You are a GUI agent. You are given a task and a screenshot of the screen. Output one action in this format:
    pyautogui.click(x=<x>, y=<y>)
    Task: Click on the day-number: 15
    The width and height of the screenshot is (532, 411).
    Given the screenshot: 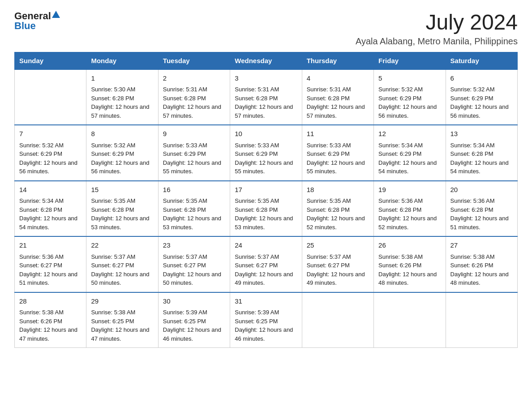 What is the action you would take?
    pyautogui.click(x=122, y=190)
    